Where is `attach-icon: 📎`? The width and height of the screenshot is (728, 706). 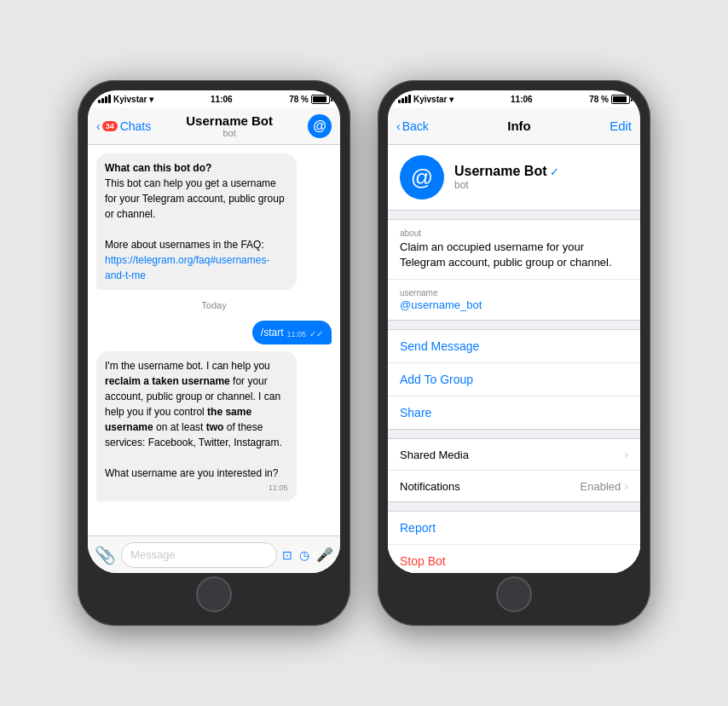 attach-icon: 📎 is located at coordinates (106, 555).